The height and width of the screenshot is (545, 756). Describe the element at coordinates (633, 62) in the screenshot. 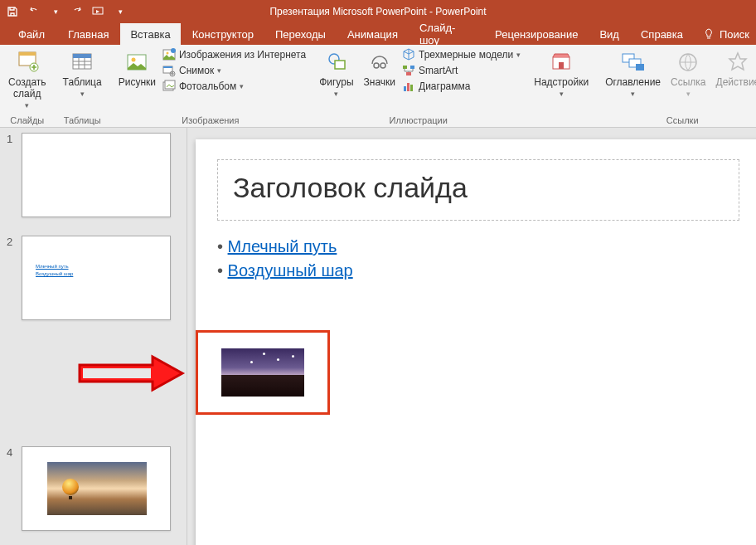

I see `zoom-toc-icon` at that location.